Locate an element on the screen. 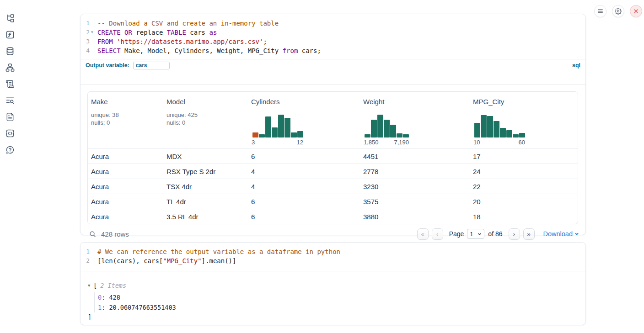 The height and width of the screenshot is (333, 644). menu-button is located at coordinates (600, 11).